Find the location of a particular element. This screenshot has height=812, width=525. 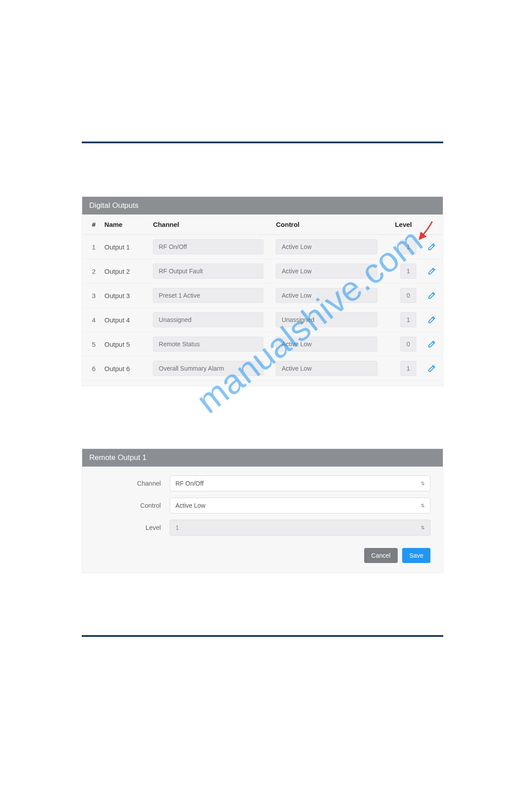

table-row: 4Output 4UnassignedUnassigned1 is located at coordinates (262, 320).